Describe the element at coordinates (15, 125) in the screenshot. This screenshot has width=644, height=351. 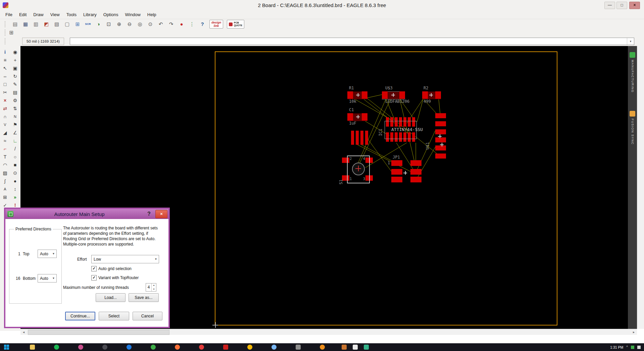
I see `smash-tool: ⚑` at that location.